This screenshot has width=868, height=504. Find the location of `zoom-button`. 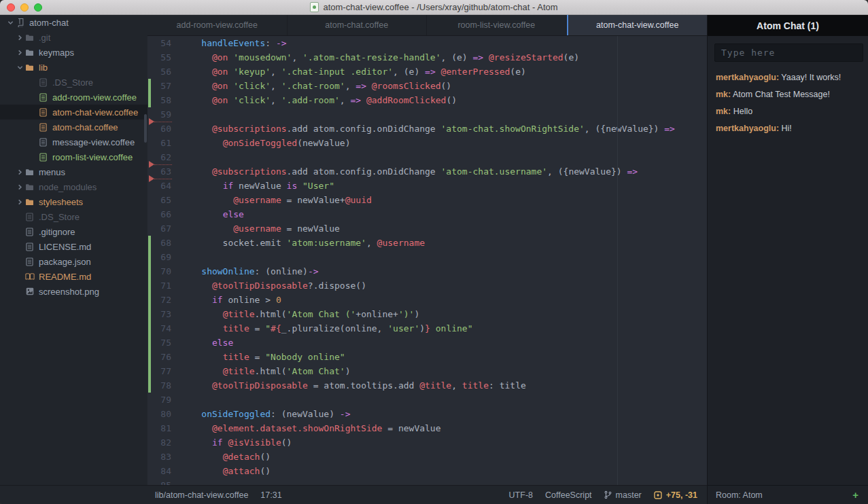

zoom-button is located at coordinates (38, 7).